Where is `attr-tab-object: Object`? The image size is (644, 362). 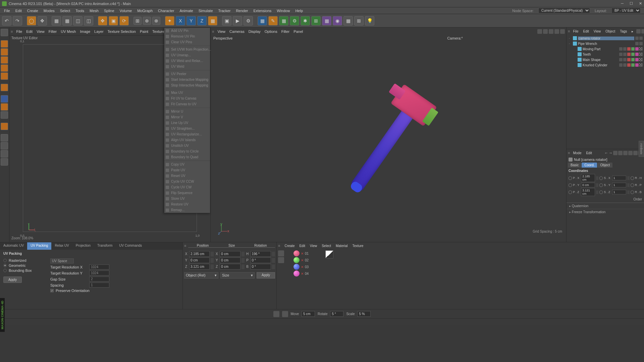
attr-tab-object: Object is located at coordinates (605, 165).